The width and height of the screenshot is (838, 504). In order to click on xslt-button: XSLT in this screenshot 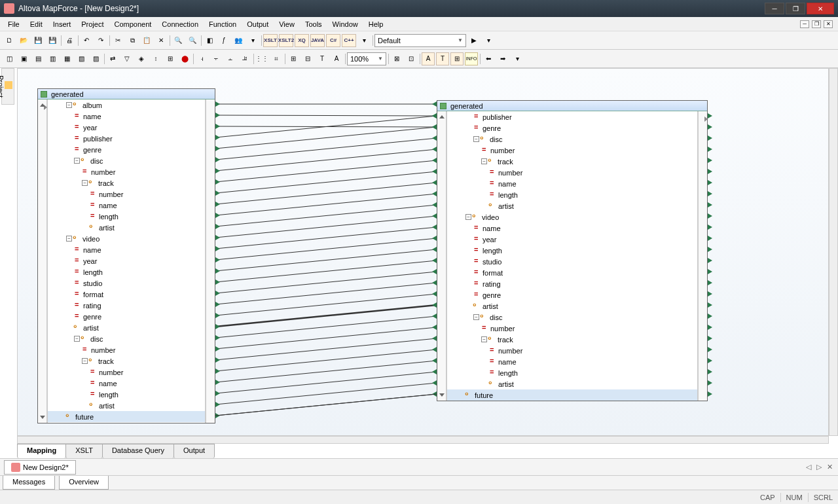, I will do `click(270, 41)`.